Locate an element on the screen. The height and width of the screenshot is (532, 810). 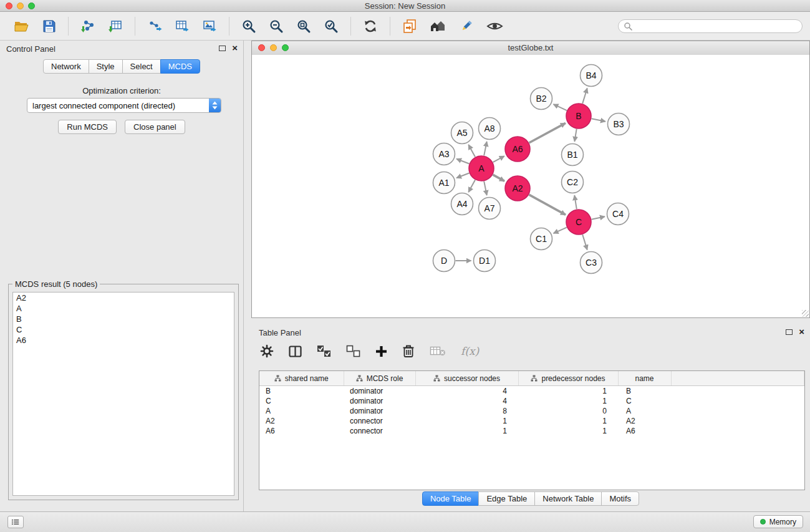
open-file-button is located at coordinates (22, 26).